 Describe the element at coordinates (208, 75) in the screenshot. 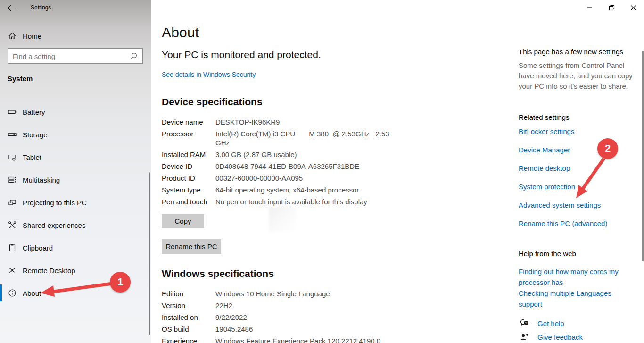

I see `windows-security-link: See details in Windows Security` at that location.